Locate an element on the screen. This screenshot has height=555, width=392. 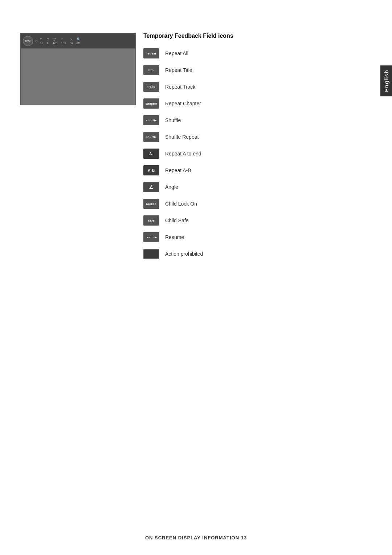
dvd-field-zoom: 🔍off is located at coordinates (78, 41).